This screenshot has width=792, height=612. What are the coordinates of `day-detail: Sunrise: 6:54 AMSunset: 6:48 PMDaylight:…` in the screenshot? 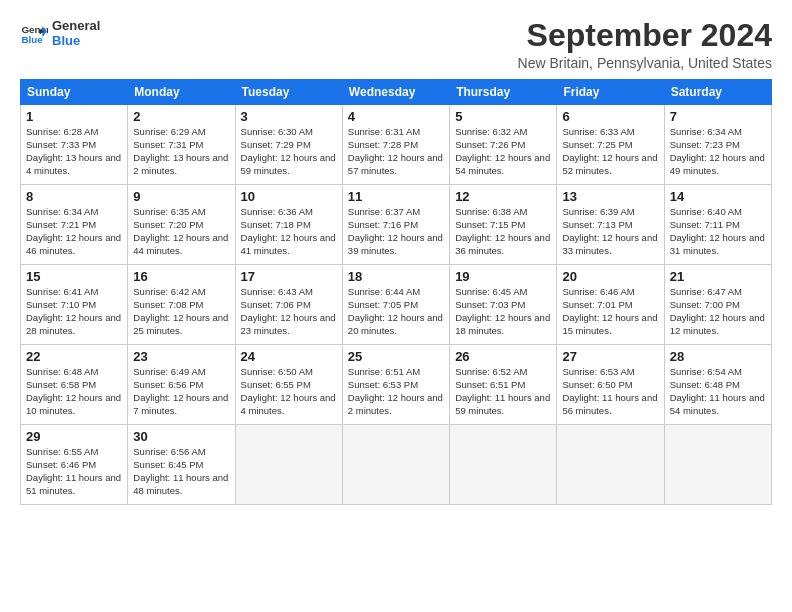 It's located at (718, 390).